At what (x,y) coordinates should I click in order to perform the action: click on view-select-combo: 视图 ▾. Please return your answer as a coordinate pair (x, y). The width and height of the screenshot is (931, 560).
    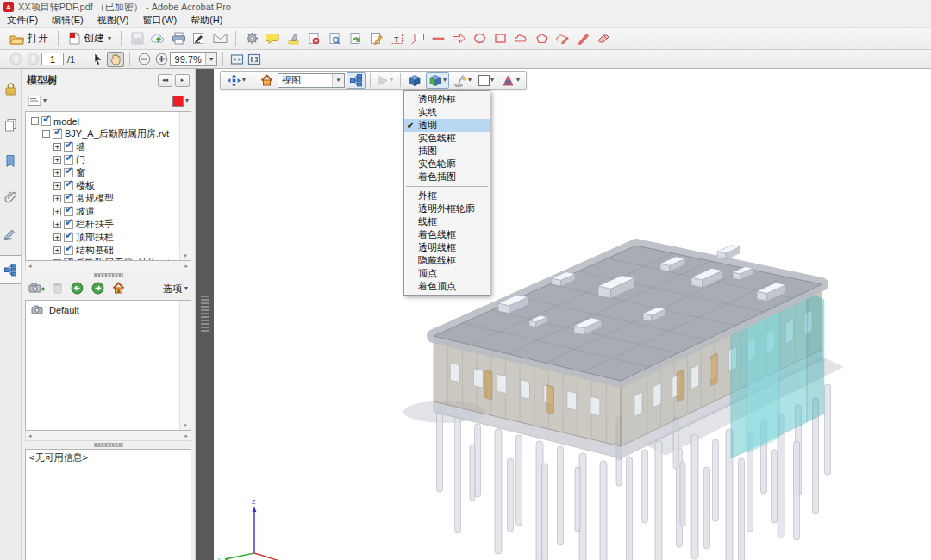
    Looking at the image, I should click on (311, 81).